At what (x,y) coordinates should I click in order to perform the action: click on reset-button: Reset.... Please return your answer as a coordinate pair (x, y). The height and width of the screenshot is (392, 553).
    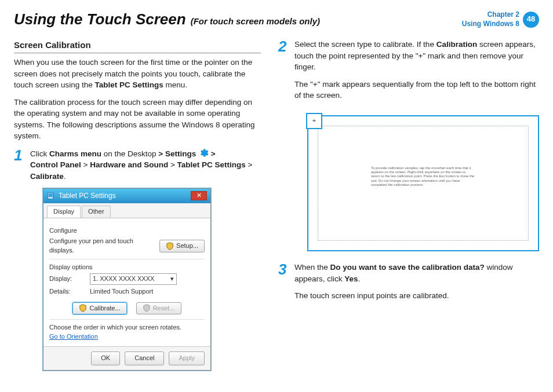
    Looking at the image, I should click on (159, 309).